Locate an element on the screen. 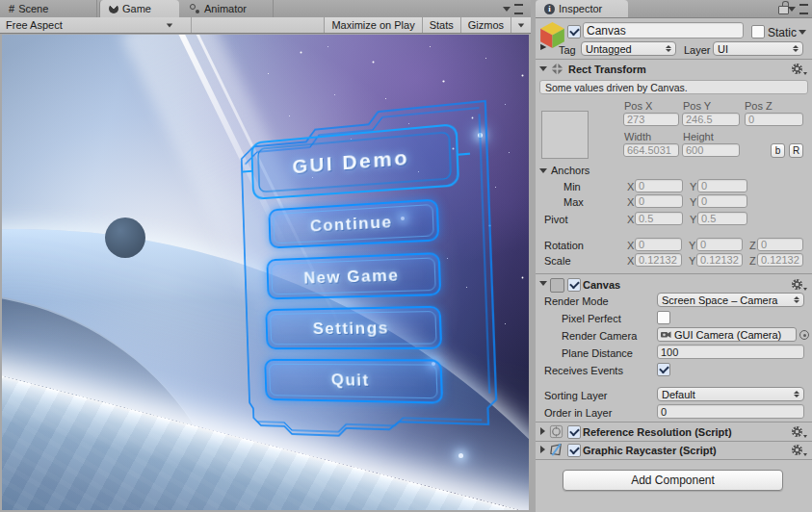  layer-dropdown: UI is located at coordinates (758, 48).